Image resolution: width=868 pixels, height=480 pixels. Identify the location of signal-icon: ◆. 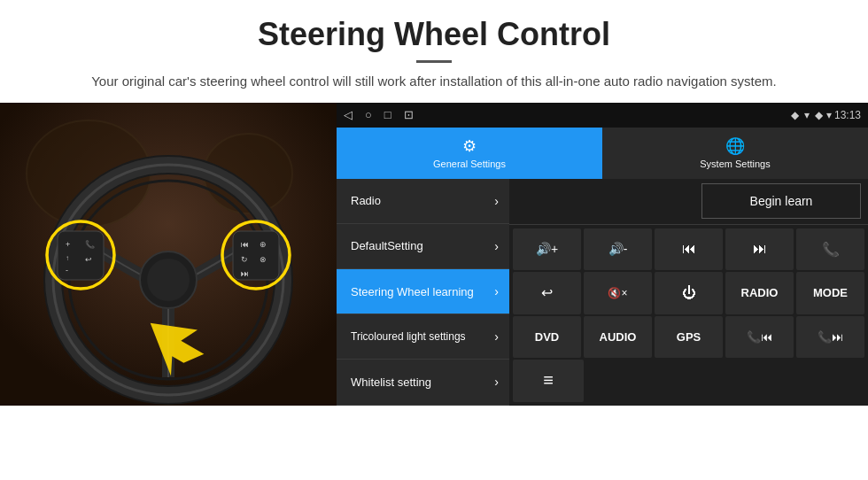
(795, 115).